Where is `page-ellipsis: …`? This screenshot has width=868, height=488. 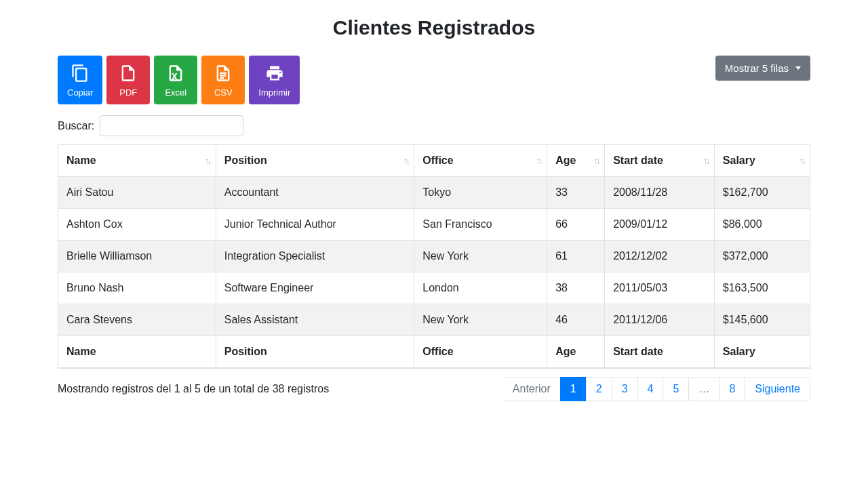
page-ellipsis: … is located at coordinates (704, 389).